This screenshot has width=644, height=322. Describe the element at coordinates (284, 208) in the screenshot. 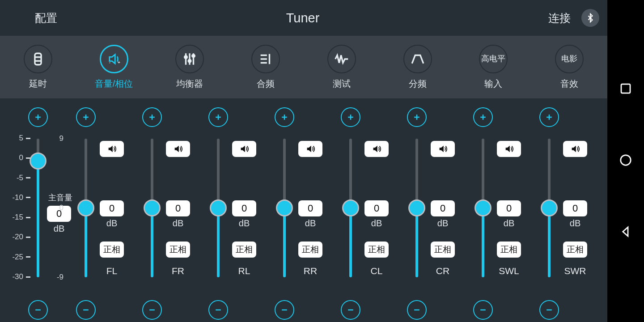

I see `ch-RR-slider-thumb` at that location.